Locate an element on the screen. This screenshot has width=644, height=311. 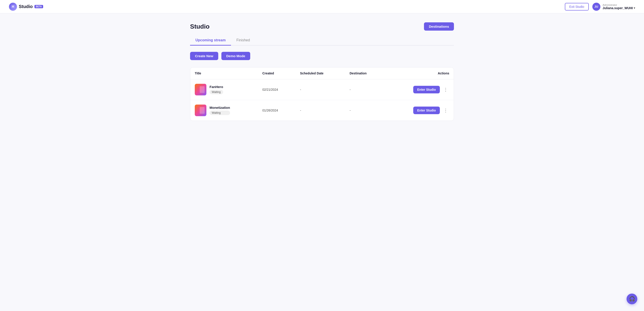
user-role: Administrator is located at coordinates (619, 5).